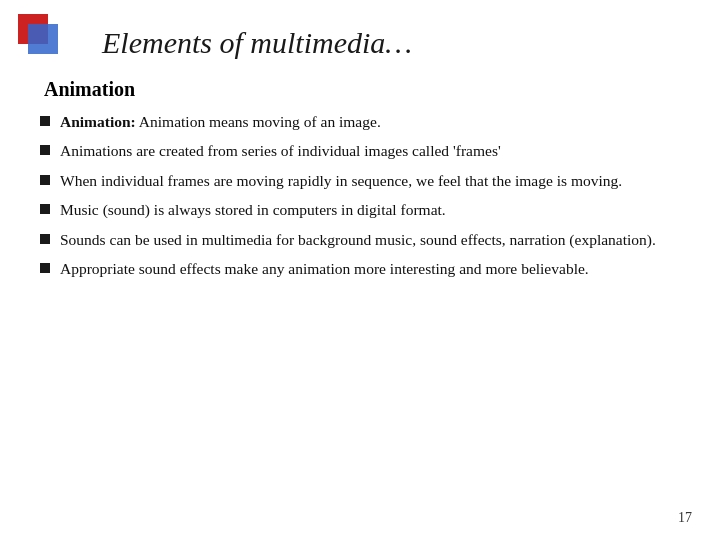 This screenshot has height=540, width=720. I want to click on list-item: Animations are created from series of in…, so click(360, 151).